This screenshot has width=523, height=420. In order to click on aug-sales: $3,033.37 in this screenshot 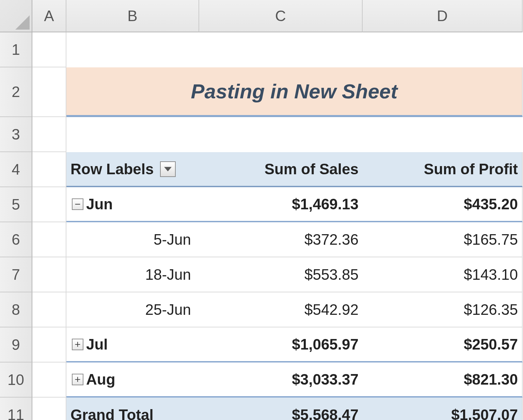, I will do `click(281, 380)`.